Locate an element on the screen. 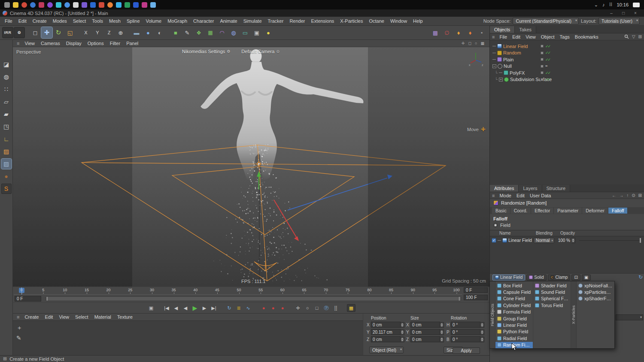 The width and height of the screenshot is (644, 362). linear-field-button: Linear Field is located at coordinates (509, 278).